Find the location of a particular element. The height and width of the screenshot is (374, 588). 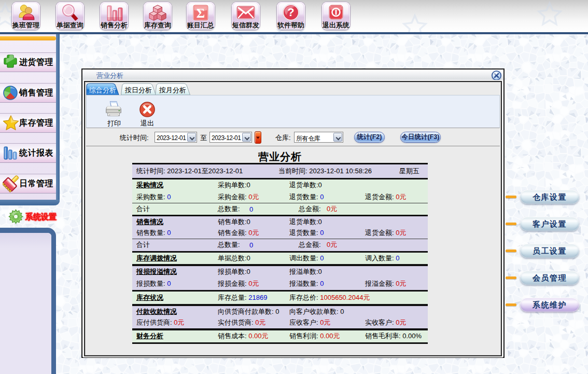

svg-text: Σ is located at coordinates (201, 13).